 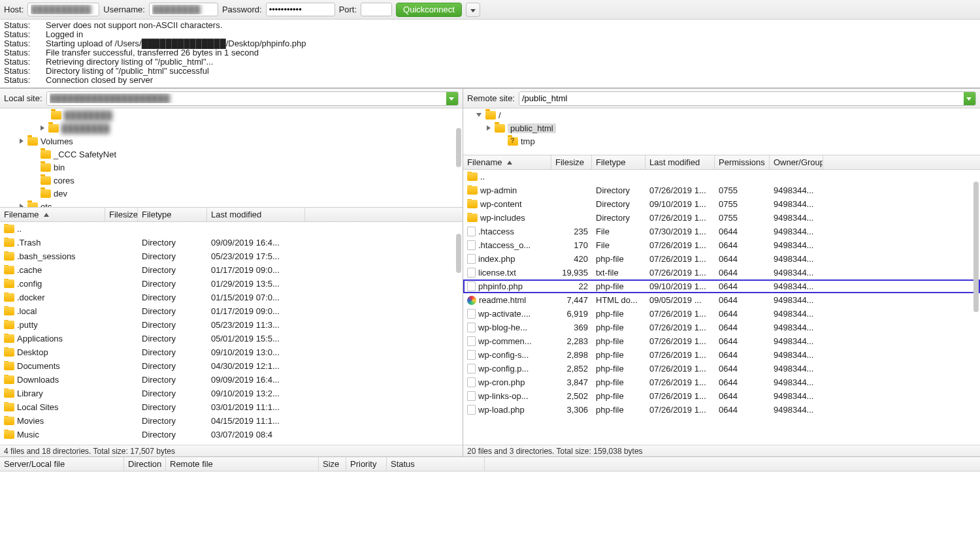 What do you see at coordinates (721, 204) in the screenshot?
I see `list-row: wp-contentDirectory09/10/2019 1...075594…` at bounding box center [721, 204].